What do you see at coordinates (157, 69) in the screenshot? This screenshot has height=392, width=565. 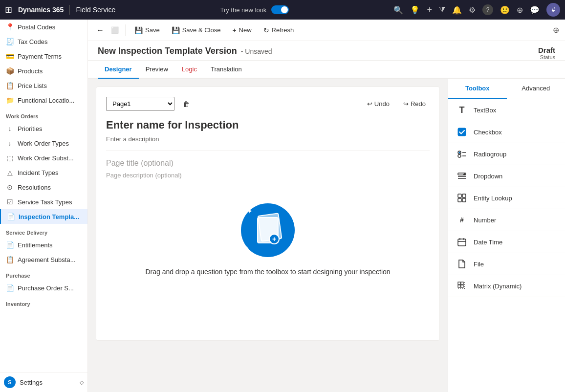 I see `tab-preview: Preview` at bounding box center [157, 69].